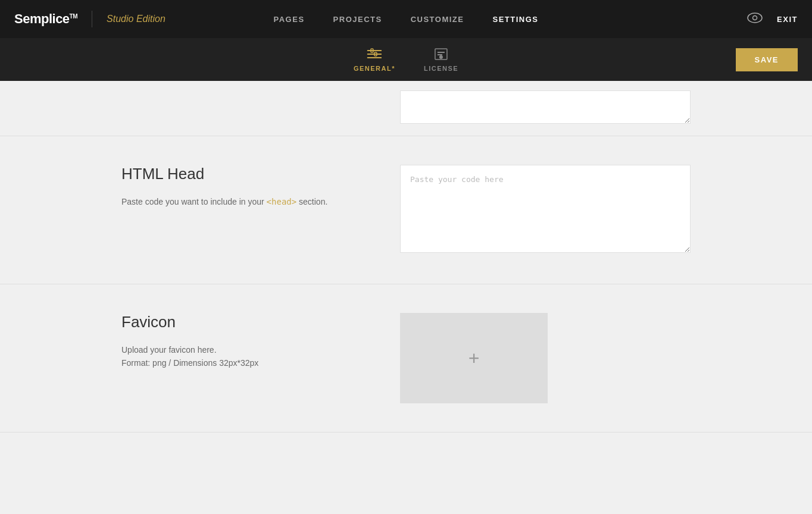 Image resolution: width=812 pixels, height=514 pixels. What do you see at coordinates (406, 19) in the screenshot?
I see `nav-links: PAGES PROJECTS CUSTOMIZE SETTINGS` at bounding box center [406, 19].